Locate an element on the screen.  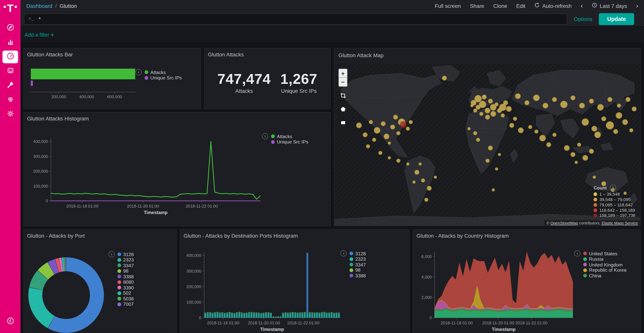
legend-item: 8080 is located at coordinates (126, 282).